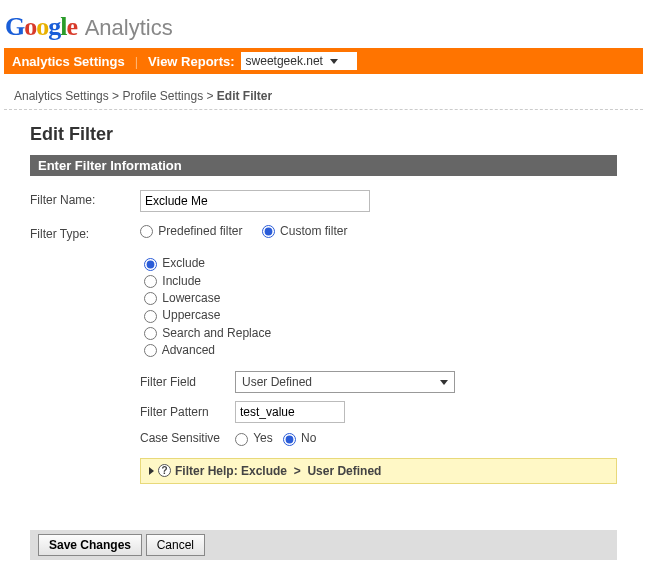  Describe the element at coordinates (62, 96) in the screenshot. I see `breadcrumb-analytics-settings: Analytics Settings` at that location.